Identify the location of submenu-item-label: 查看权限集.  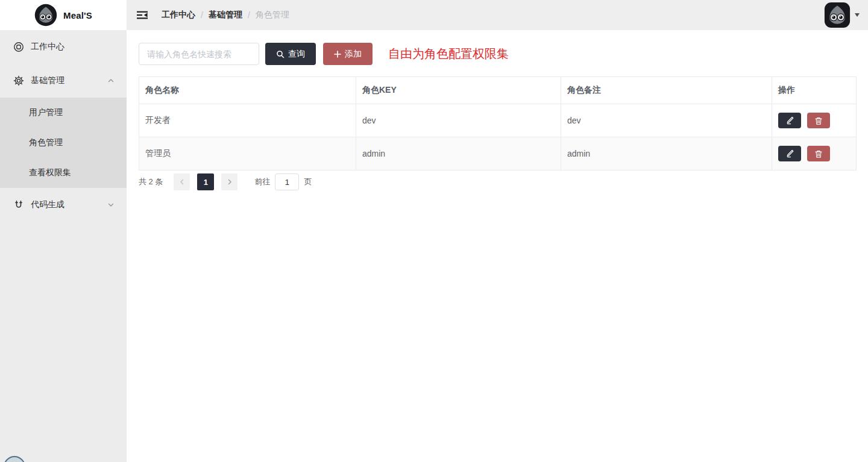
(50, 173).